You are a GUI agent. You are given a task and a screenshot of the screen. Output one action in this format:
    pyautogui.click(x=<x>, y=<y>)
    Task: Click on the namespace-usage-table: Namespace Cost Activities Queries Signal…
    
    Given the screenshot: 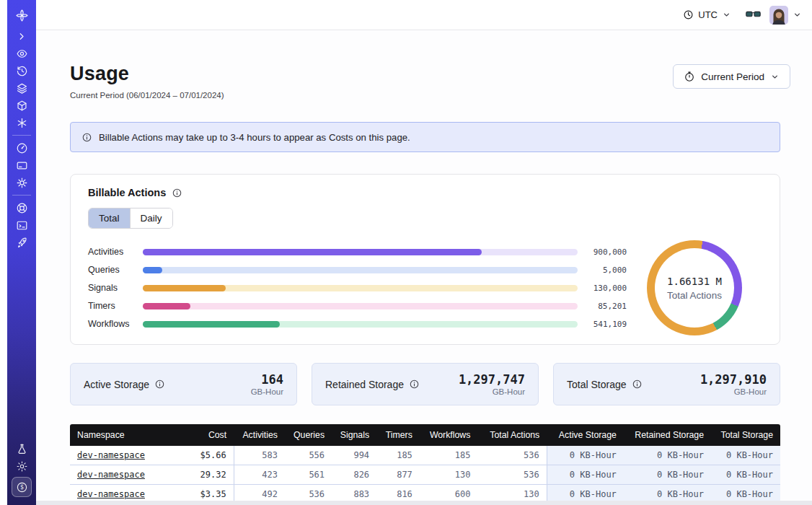 What is the action you would take?
    pyautogui.click(x=425, y=465)
    